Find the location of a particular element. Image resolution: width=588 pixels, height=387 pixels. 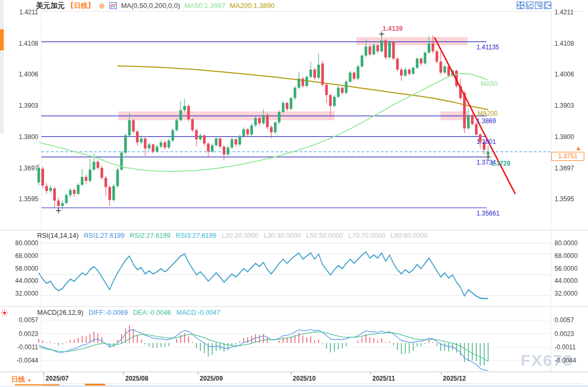

price-alert-icon is located at coordinates (4, 313).